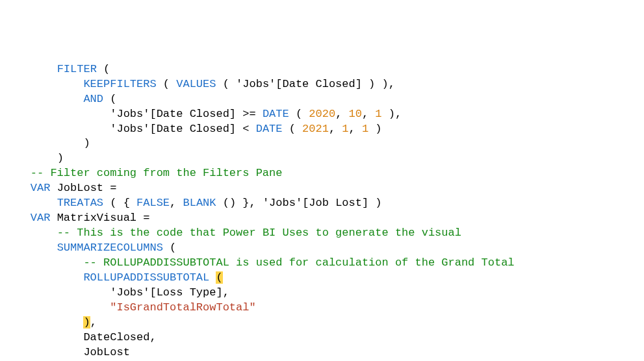 This screenshot has height=361, width=644. What do you see at coordinates (193, 129) in the screenshot?
I see `code-line: 'Jobs'[Date Closed] < DATE ( 2021, 1, 1 …` at bounding box center [193, 129].